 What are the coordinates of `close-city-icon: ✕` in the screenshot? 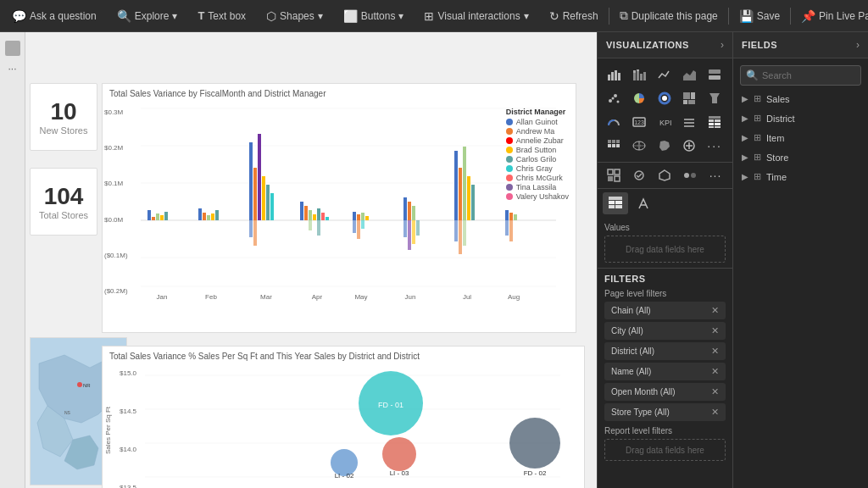 It's located at (715, 330).